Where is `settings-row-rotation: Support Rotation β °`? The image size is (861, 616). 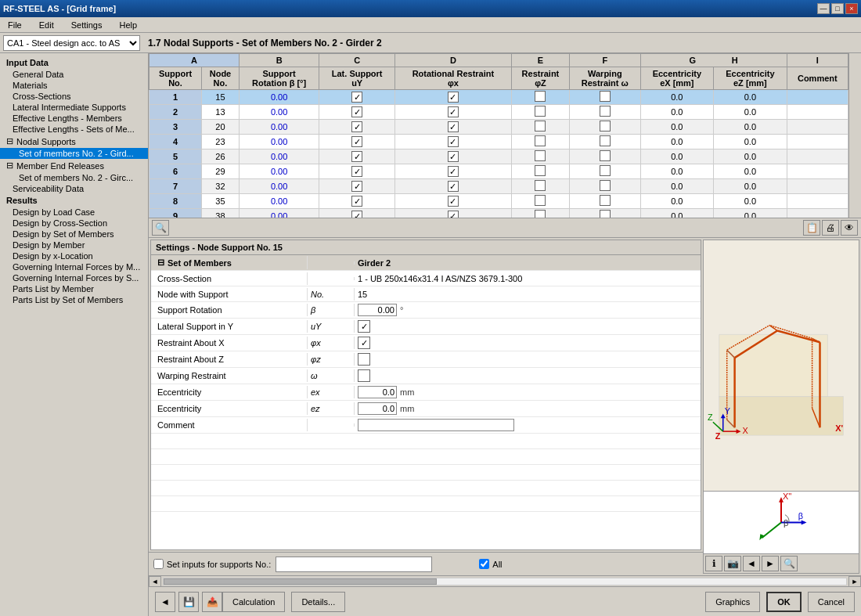
settings-row-rotation: Support Rotation β ° is located at coordinates (426, 310).